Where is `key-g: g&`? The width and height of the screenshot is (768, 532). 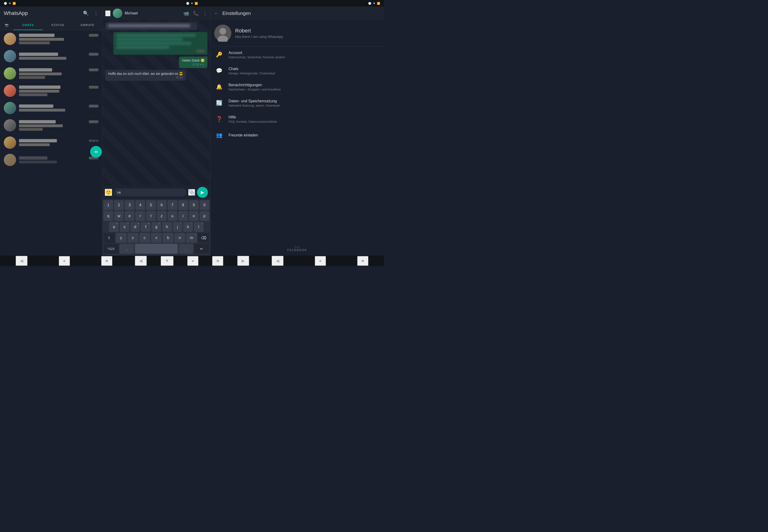 key-g: g& is located at coordinates (156, 227).